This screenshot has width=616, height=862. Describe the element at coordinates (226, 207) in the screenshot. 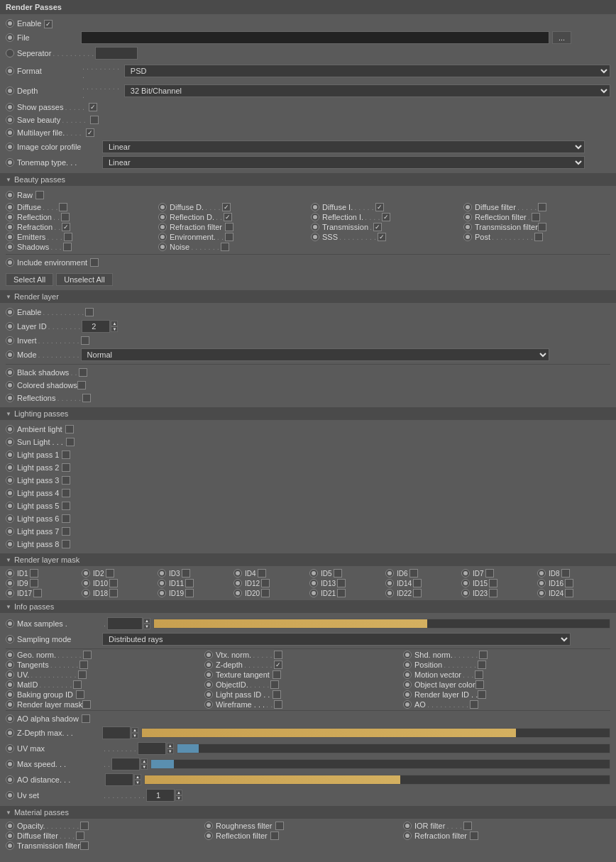

I see `diffuse-d-checkbox` at that location.